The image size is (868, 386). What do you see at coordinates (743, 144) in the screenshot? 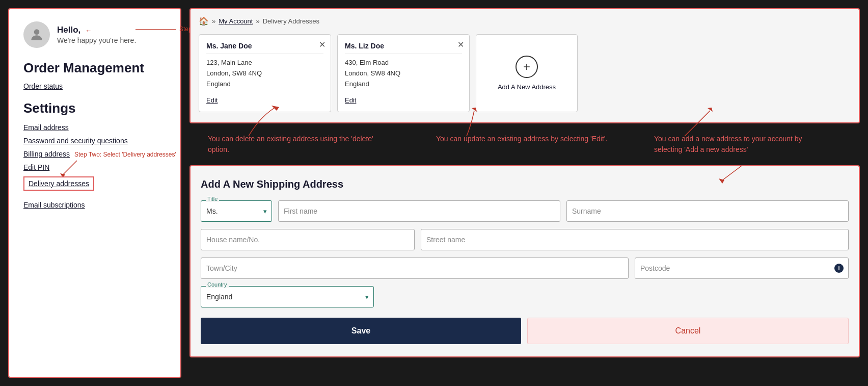
I see `add-annotation-text: You can add a new address to your accoun…` at bounding box center [743, 144].